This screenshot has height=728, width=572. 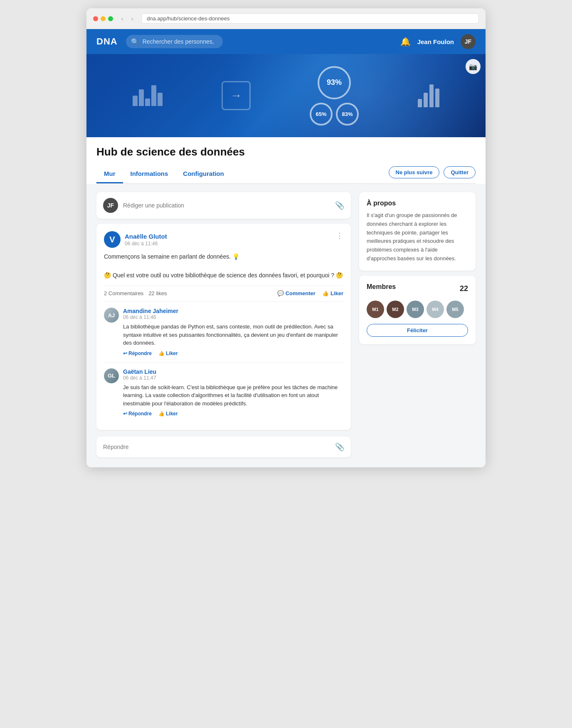 What do you see at coordinates (310, 294) in the screenshot?
I see `post-actions: 💬 Commenter 👍 Liker` at bounding box center [310, 294].